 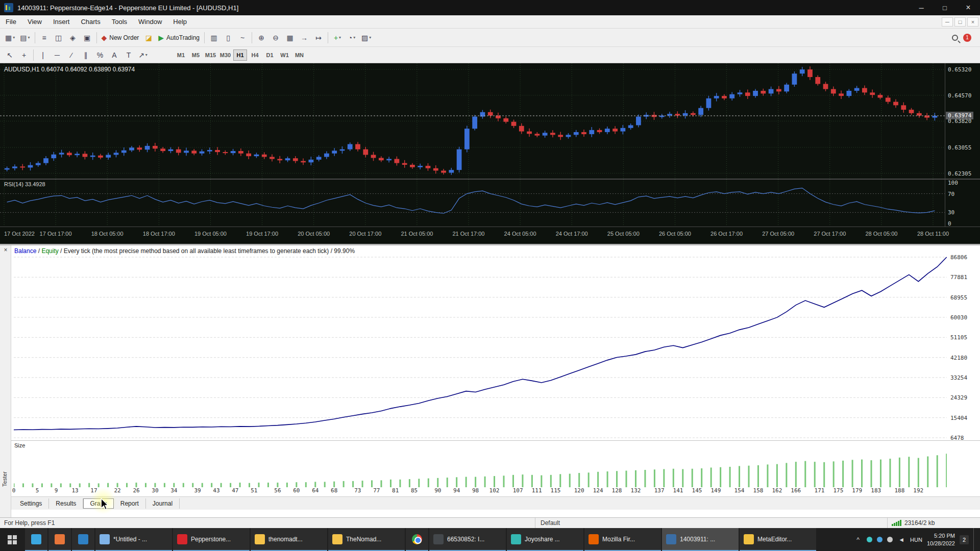 I want to click on minimize-button: ─, so click(x=921, y=8).